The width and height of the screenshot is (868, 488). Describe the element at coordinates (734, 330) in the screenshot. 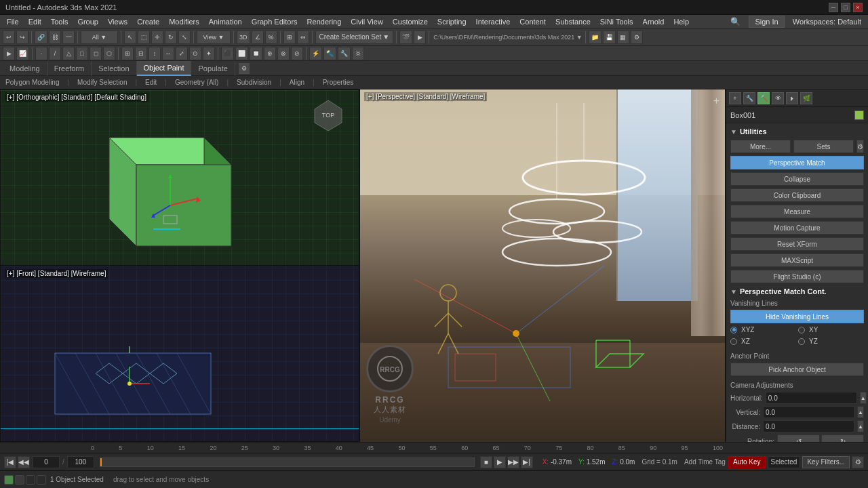

I see `xyz-radio` at that location.